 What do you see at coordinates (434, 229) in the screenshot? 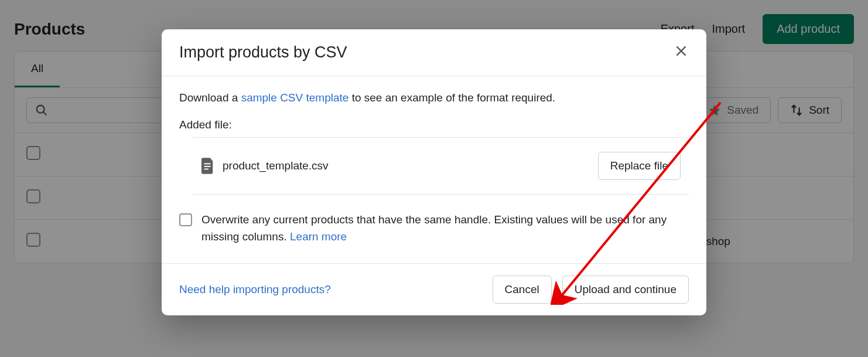
I see `overwrite-option: Overwrite any current products that have…` at bounding box center [434, 229].